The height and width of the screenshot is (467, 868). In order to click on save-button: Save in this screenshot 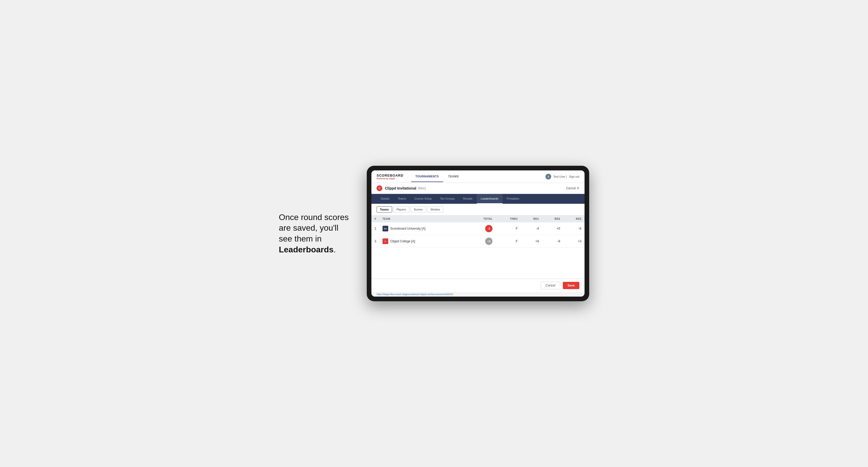, I will do `click(571, 286)`.